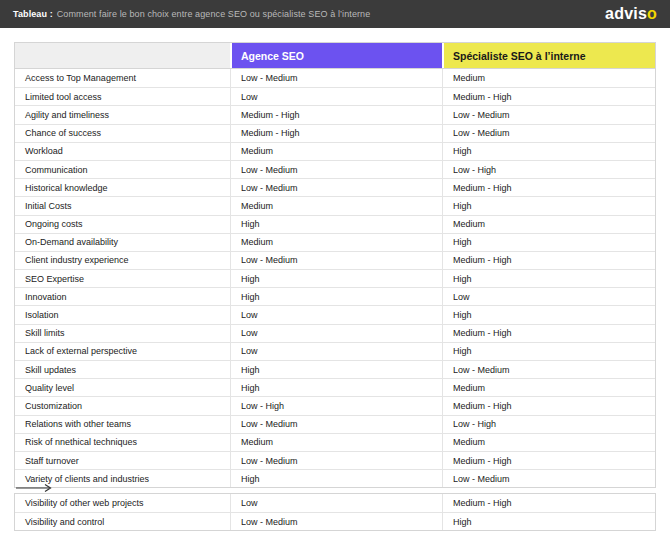 The height and width of the screenshot is (536, 670). I want to click on cell-criterion: Chance of success, so click(122, 134).